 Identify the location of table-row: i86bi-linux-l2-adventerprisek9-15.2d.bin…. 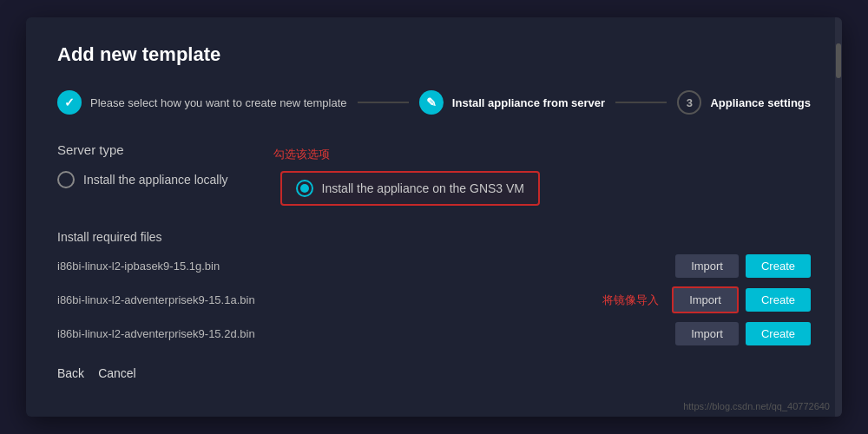
(434, 333).